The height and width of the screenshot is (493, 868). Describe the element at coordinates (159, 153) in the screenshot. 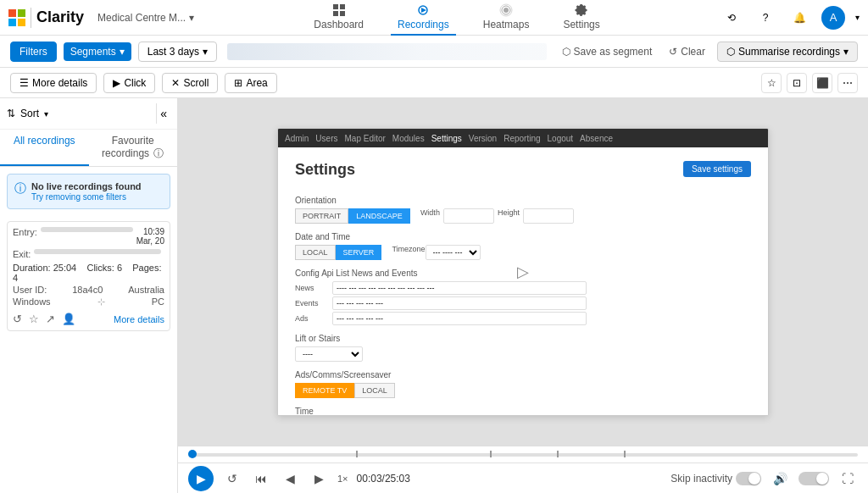

I see `favourite-info-icon: ⓘ` at that location.